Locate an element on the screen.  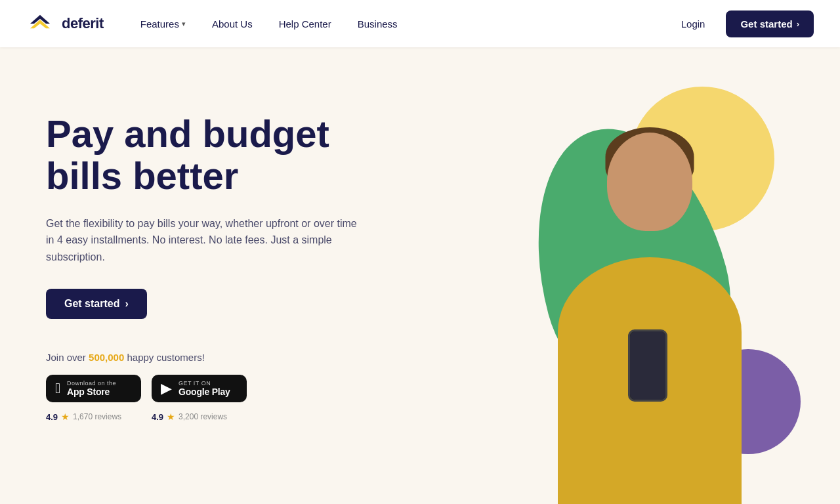
app-store-reviews: 1,670 reviews is located at coordinates (97, 417).